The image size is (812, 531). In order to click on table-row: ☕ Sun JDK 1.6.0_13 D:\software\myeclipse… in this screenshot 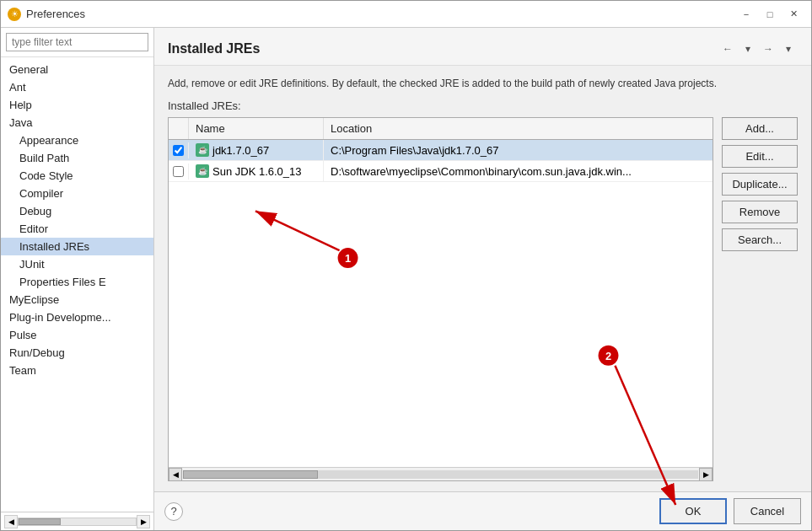, I will do `click(440, 172)`.